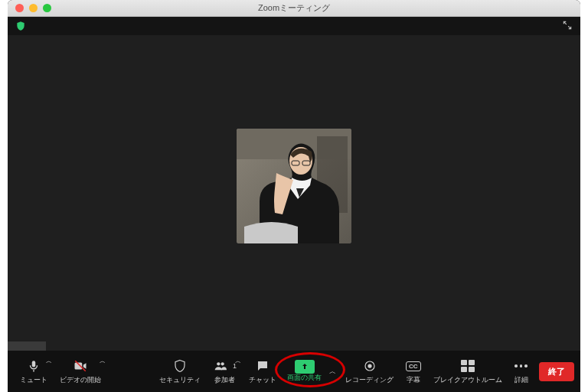 The width and height of the screenshot is (588, 392). What do you see at coordinates (225, 371) in the screenshot?
I see `participants-button: 1 参加者 ︿` at bounding box center [225, 371].